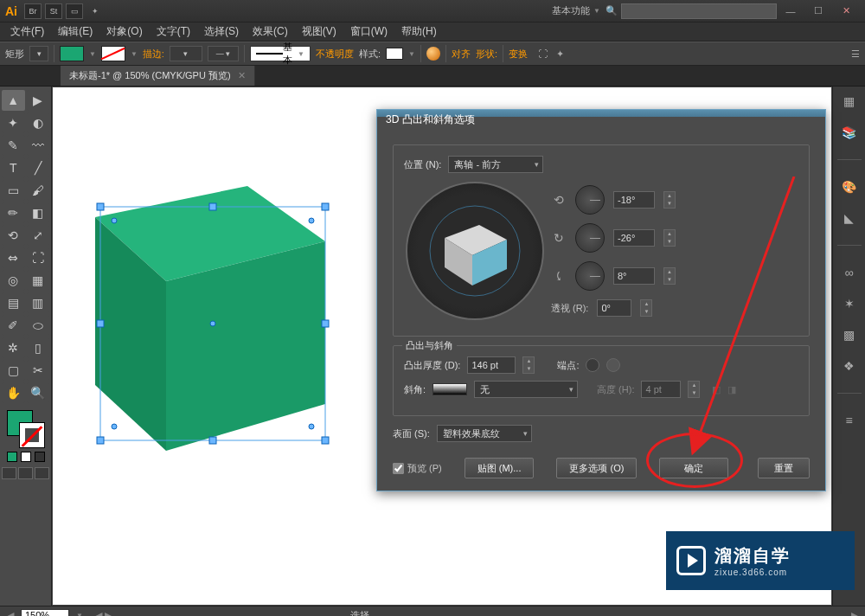 This screenshot has width=865, height=616. I want to click on brush-tool: 🖌, so click(38, 190).